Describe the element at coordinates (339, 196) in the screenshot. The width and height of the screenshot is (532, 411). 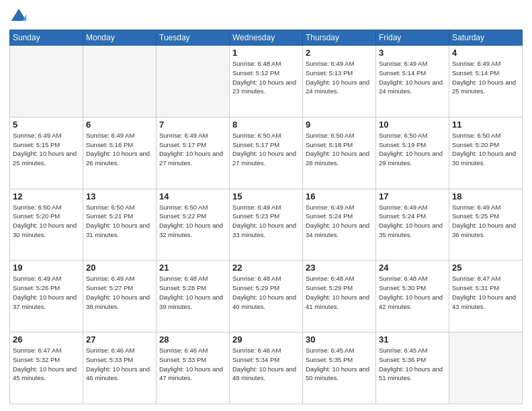
I see `day-number: 16` at that location.